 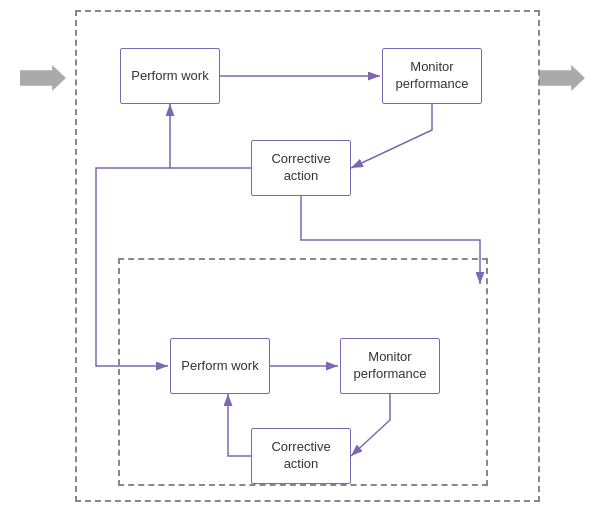 What do you see at coordinates (562, 78) in the screenshot?
I see `right-arrow-icon` at bounding box center [562, 78].